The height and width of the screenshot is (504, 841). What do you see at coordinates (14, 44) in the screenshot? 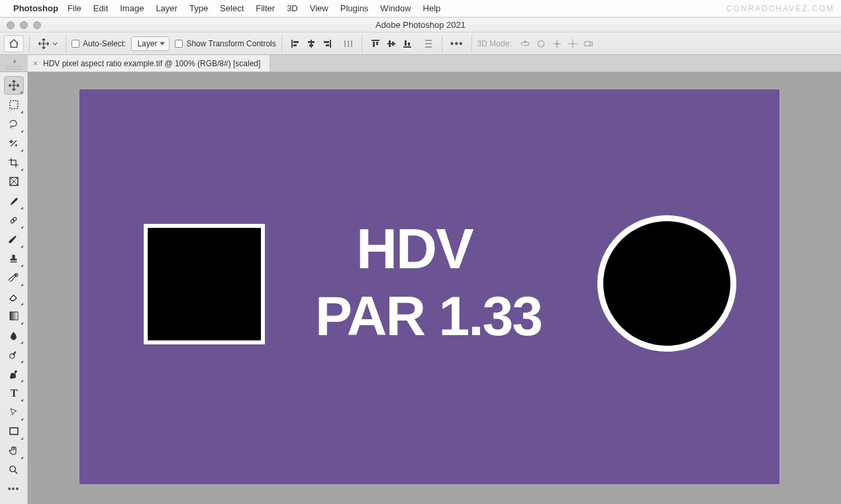
I see `home-button` at bounding box center [14, 44].